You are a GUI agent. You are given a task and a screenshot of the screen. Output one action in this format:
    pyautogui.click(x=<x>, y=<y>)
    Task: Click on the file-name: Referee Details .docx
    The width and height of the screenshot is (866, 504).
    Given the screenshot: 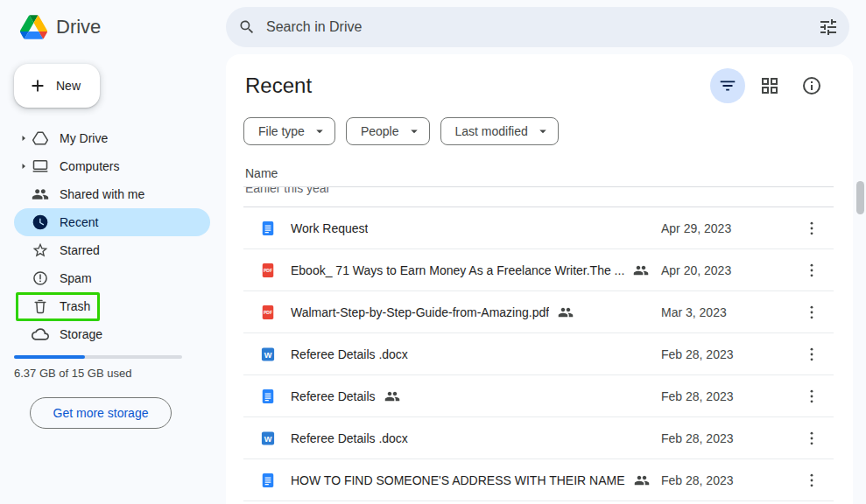 What is the action you would take?
    pyautogui.click(x=349, y=354)
    